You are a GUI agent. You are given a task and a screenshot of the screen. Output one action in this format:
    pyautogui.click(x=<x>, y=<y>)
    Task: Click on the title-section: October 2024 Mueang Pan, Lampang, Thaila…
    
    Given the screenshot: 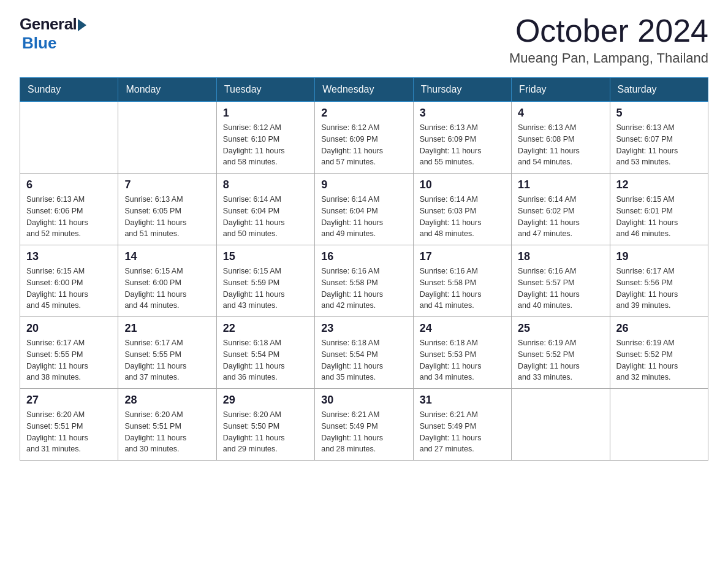 What is the action you would take?
    pyautogui.click(x=609, y=40)
    